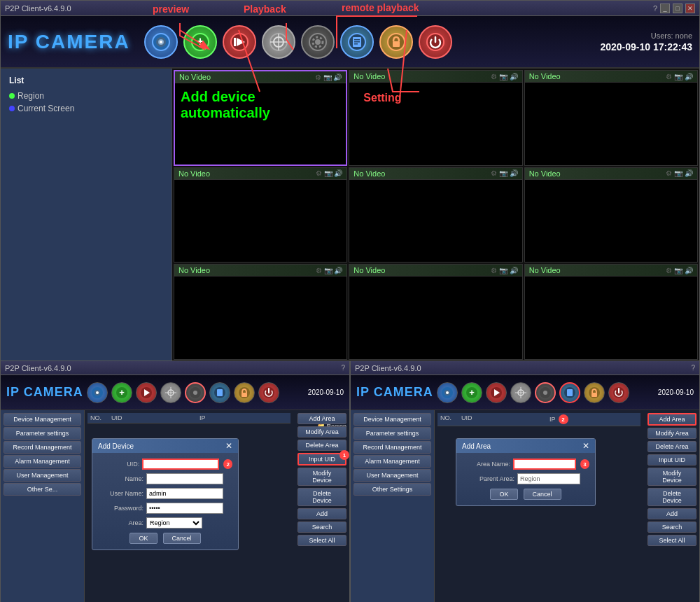  Describe the element at coordinates (545, 464) in the screenshot. I see `area-name-input` at that location.